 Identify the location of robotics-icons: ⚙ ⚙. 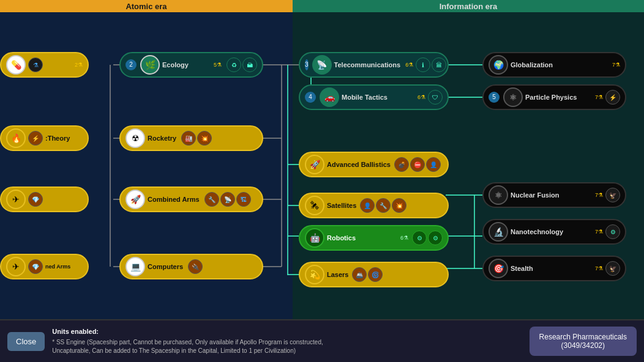
(427, 238).